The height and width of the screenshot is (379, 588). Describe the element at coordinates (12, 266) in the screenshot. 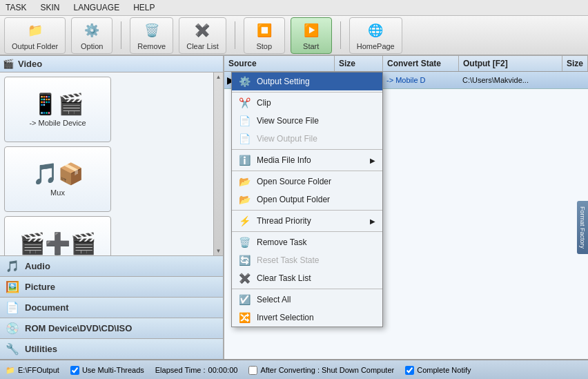

I see `audio-icon: 🎵` at that location.